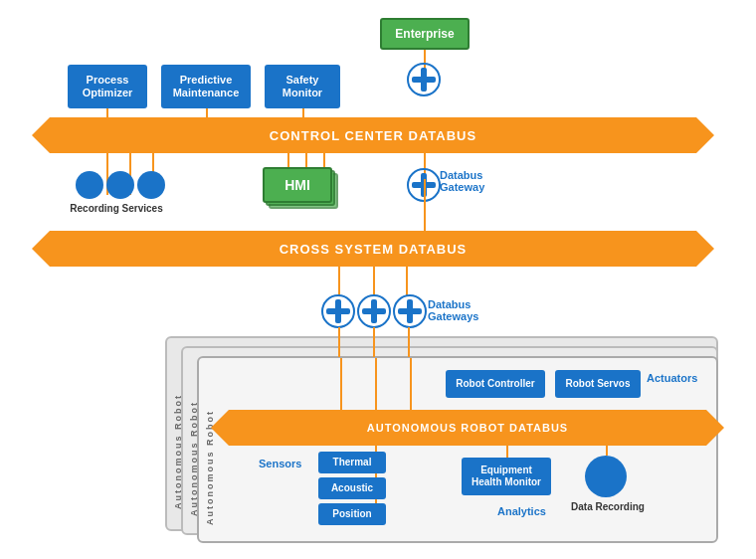 This screenshot has width=756, height=559. I want to click on cross-icon-gateway-c, so click(410, 311).